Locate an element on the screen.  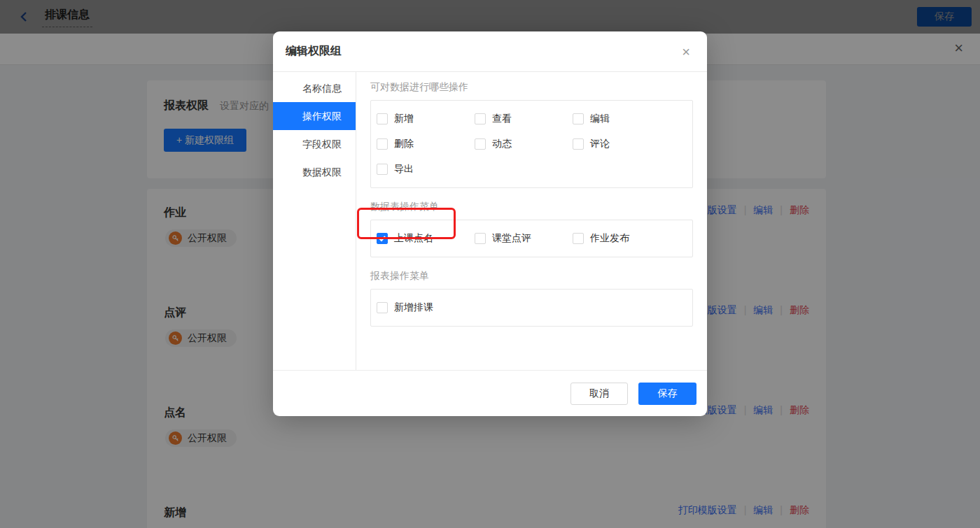
checkbox-label: 查看 is located at coordinates (502, 119).